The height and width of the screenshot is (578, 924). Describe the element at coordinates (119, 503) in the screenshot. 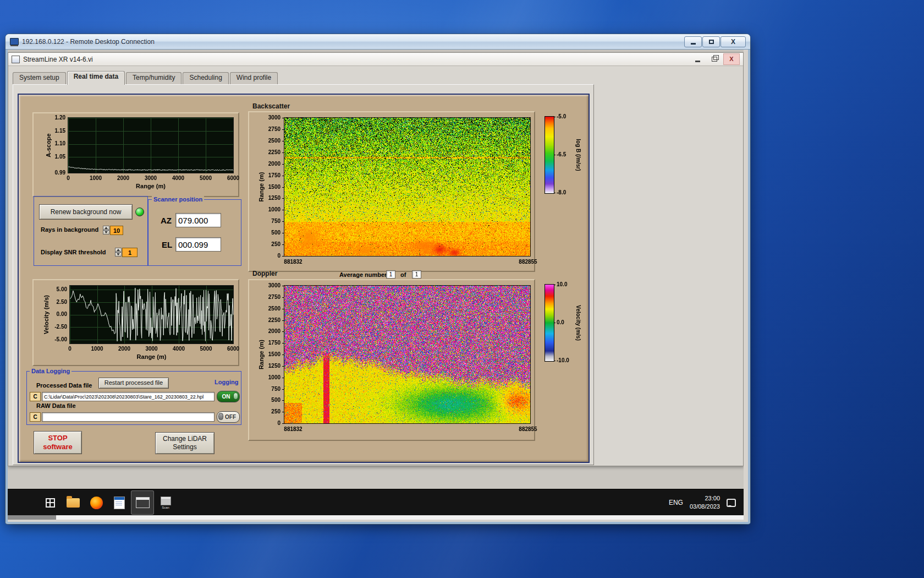

I see `document-icon` at that location.